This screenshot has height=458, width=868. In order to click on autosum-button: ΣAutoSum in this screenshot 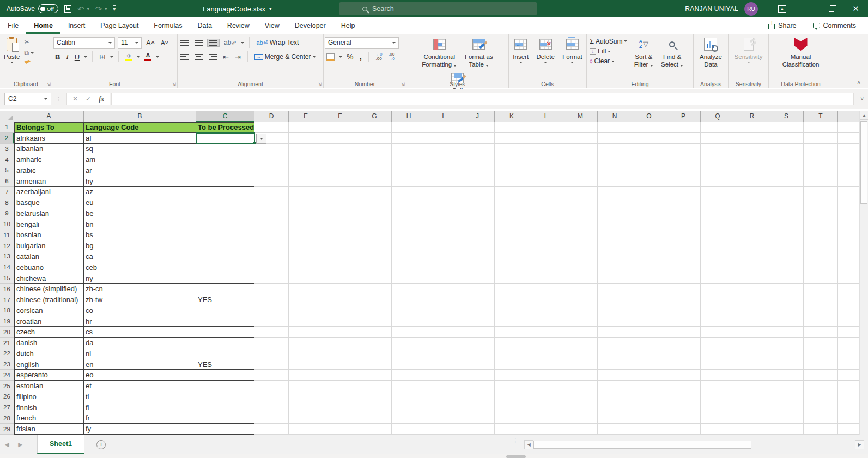, I will do `click(608, 41)`.